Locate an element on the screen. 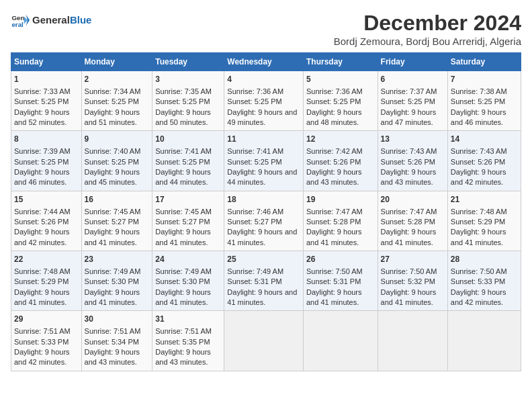 The height and width of the screenshot is (411, 532). main-title: December 2024 is located at coordinates (427, 23).